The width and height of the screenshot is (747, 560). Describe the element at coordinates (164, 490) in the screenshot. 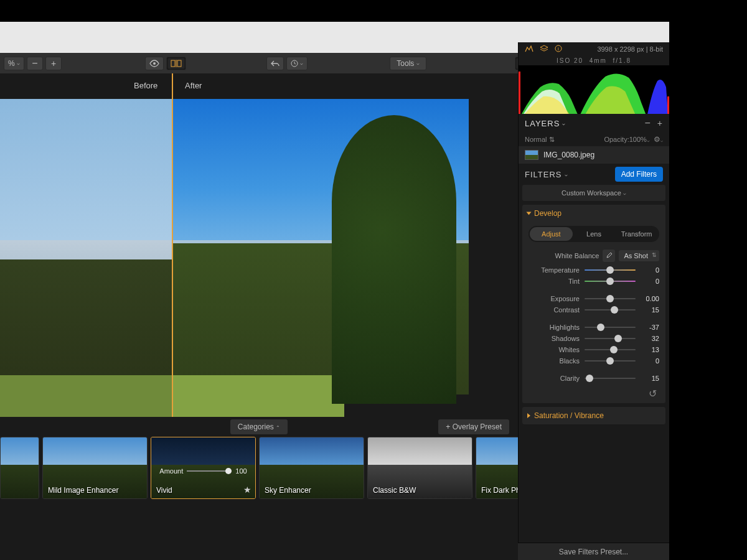

I see `preset-label: Vivid` at that location.